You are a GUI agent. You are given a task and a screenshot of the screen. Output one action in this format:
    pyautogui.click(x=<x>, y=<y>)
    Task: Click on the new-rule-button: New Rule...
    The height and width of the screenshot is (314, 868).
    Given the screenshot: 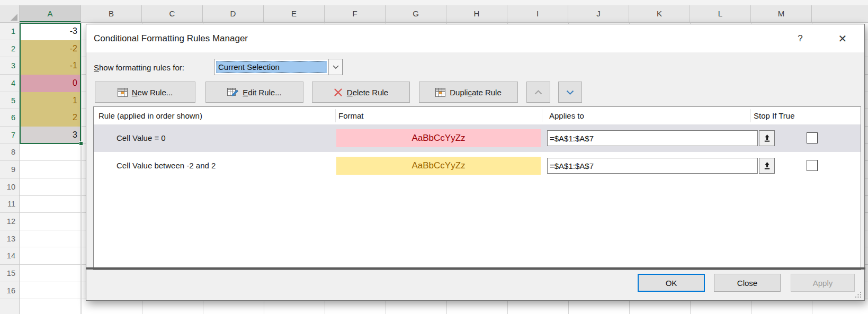 What is the action you would take?
    pyautogui.click(x=145, y=92)
    